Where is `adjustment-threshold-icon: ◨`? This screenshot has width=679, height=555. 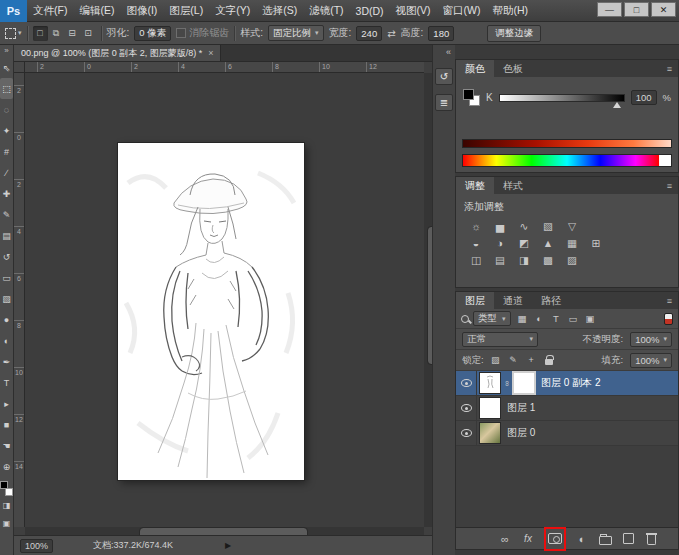
adjustment-threshold-icon: ◨ is located at coordinates (524, 260).